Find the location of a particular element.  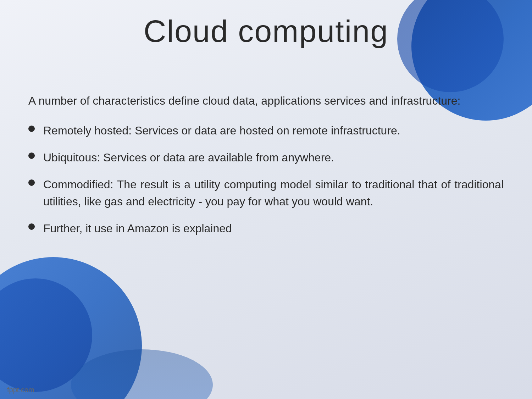

list-item: Further, it use in Amazon is explained is located at coordinates (266, 228).